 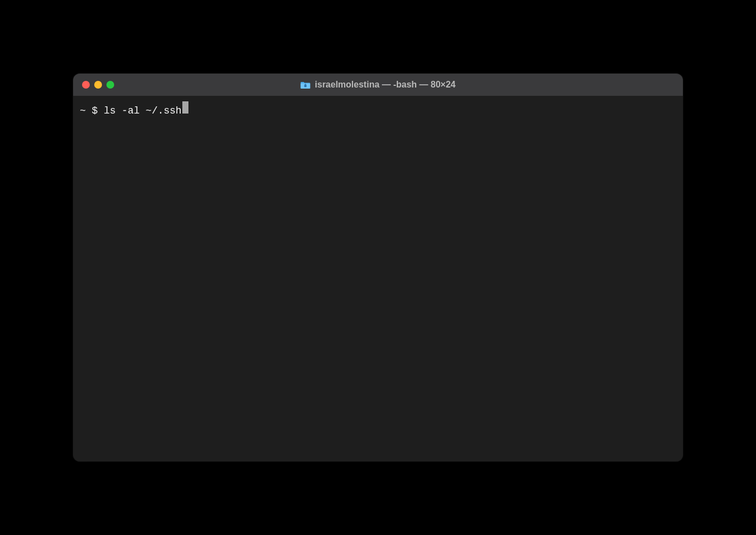 I want to click on title-content: israelmolestina — -bash — 80×24, so click(x=378, y=85).